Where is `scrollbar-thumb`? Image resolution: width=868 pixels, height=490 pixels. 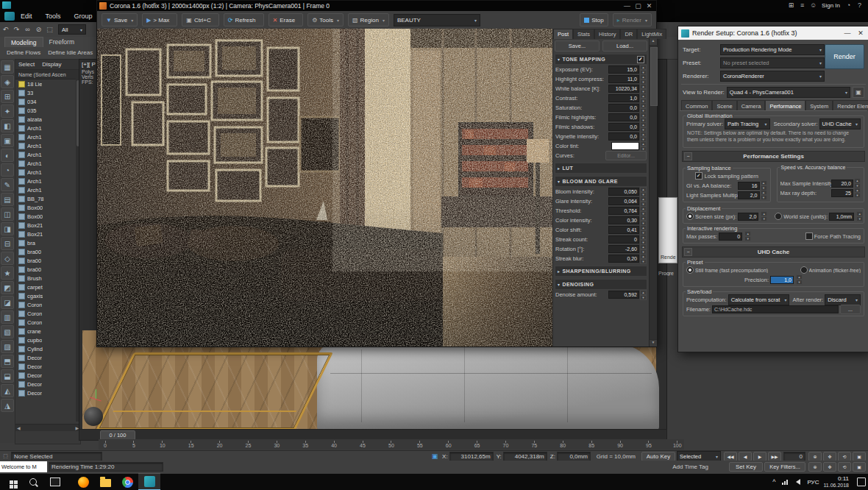
scrollbar-thumb is located at coordinates (654, 77).